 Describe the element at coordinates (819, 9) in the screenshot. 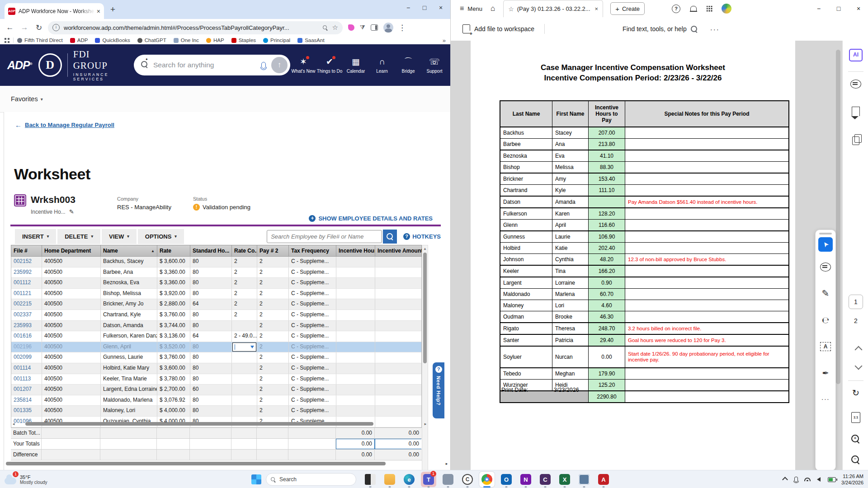

I see `acrobat-minimize-button: −` at that location.